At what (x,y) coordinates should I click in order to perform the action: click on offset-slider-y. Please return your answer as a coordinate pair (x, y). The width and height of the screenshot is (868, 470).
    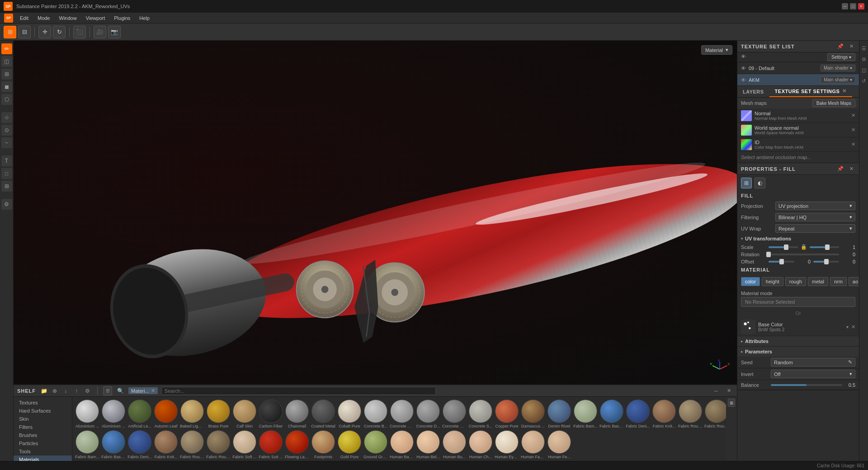
    Looking at the image, I should click on (826, 262).